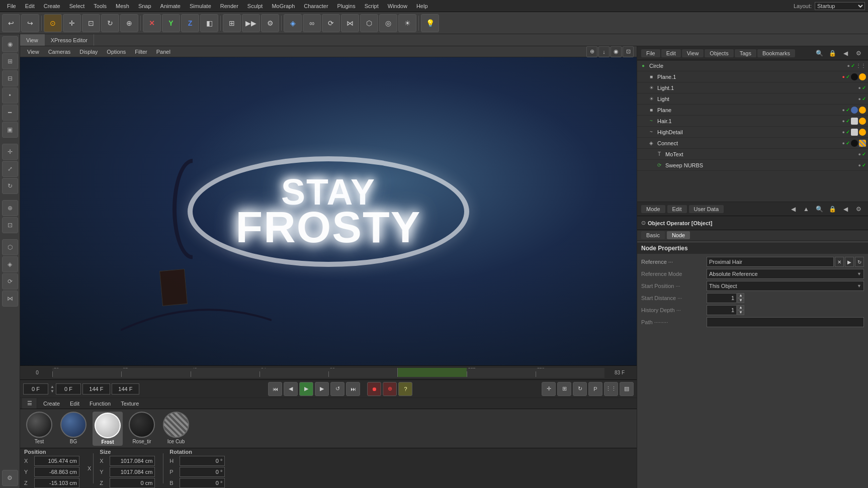 The width and height of the screenshot is (868, 488). Describe the element at coordinates (200, 6) in the screenshot. I see `menu-simulate: Simulate` at that location.